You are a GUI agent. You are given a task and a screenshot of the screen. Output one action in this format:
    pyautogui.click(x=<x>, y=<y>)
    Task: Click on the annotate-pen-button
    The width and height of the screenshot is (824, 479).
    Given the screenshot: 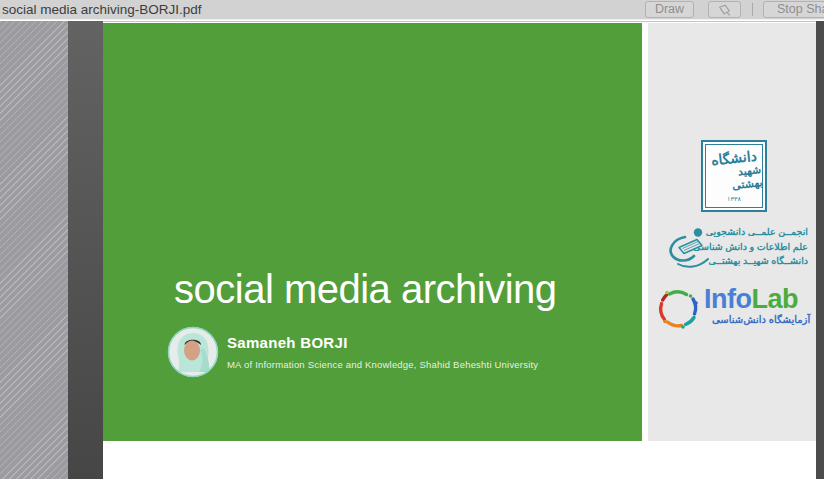 What is the action you would take?
    pyautogui.click(x=724, y=10)
    